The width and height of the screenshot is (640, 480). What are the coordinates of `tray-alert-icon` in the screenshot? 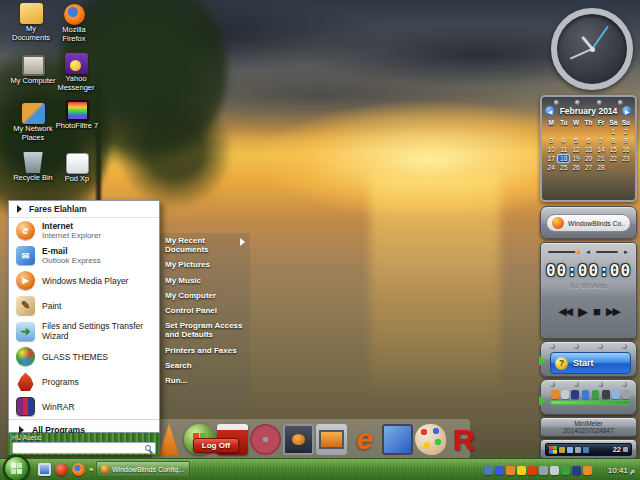 It's located at (588, 470).